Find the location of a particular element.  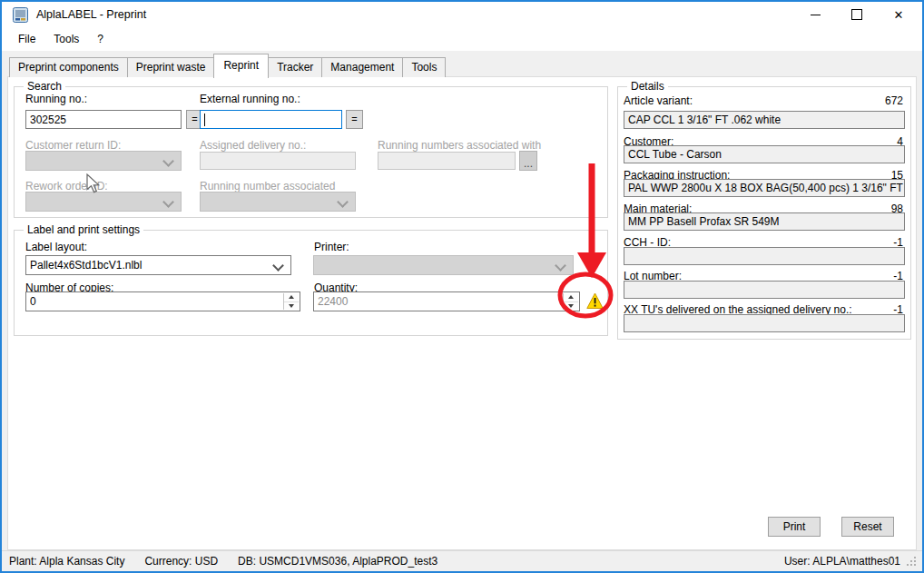

running-no-input is located at coordinates (103, 120).